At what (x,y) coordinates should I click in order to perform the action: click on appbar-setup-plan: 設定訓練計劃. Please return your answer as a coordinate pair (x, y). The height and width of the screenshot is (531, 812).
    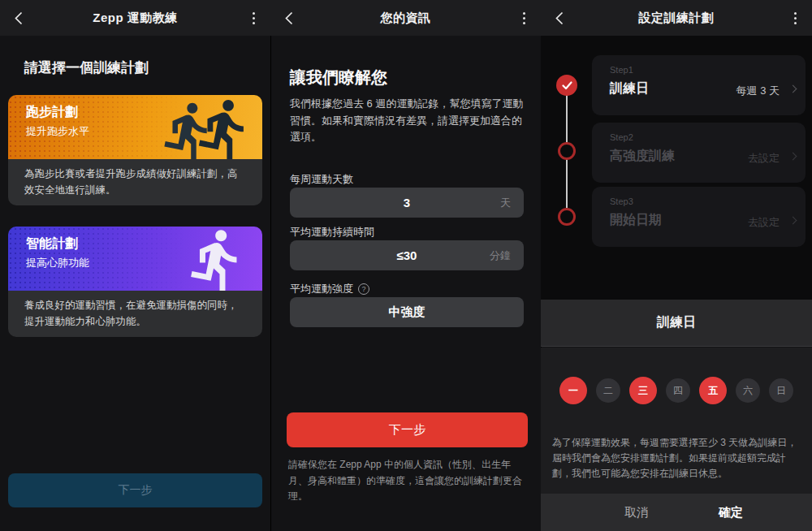
    Looking at the image, I should click on (676, 18).